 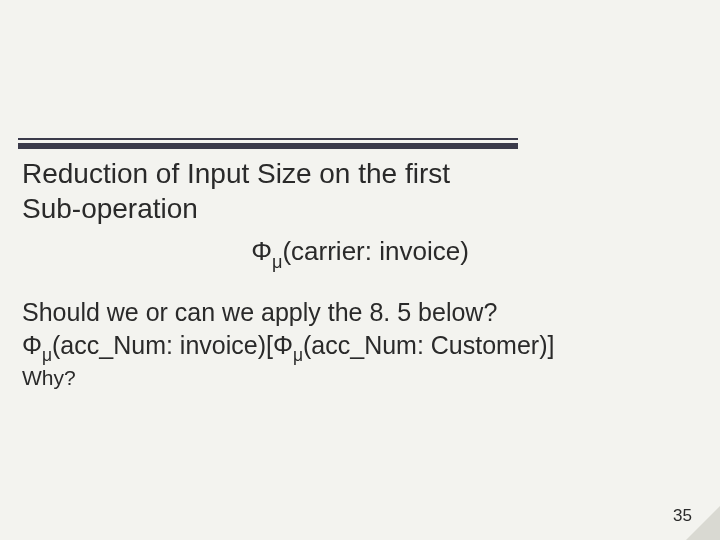 I want to click on formula-center: Φμ(carrier: invoice), so click(x=360, y=254).